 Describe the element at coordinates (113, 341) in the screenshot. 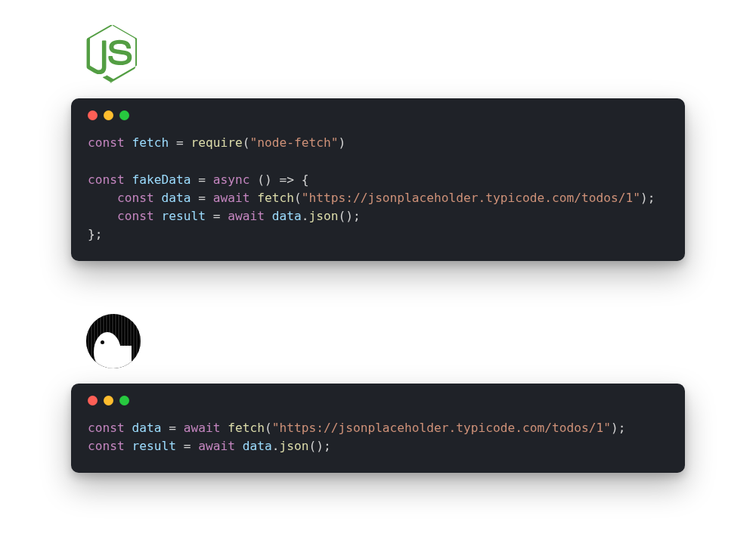

I see `deno-icon` at that location.